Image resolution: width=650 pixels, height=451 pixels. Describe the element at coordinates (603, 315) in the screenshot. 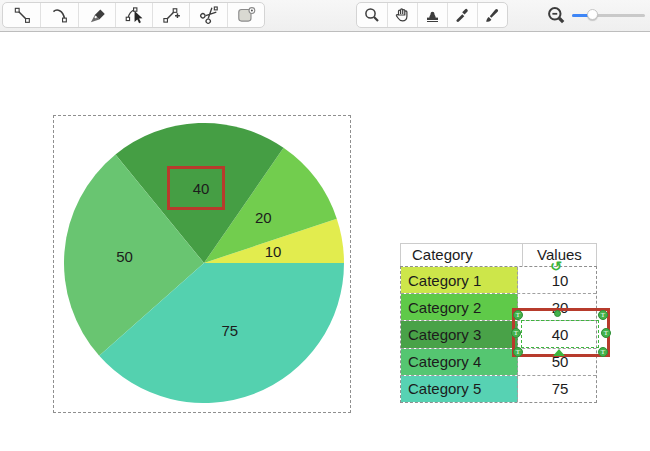

I see `selection-handle-top-right: T` at that location.